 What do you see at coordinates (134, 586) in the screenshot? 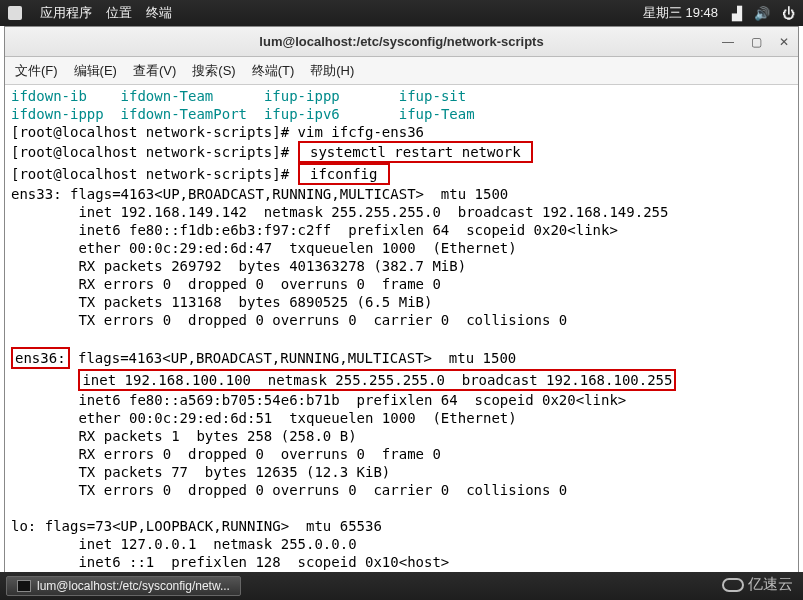
I see `taskbar-item-label: lum@localhost:/etc/sysconfig/netw...` at bounding box center [134, 586].